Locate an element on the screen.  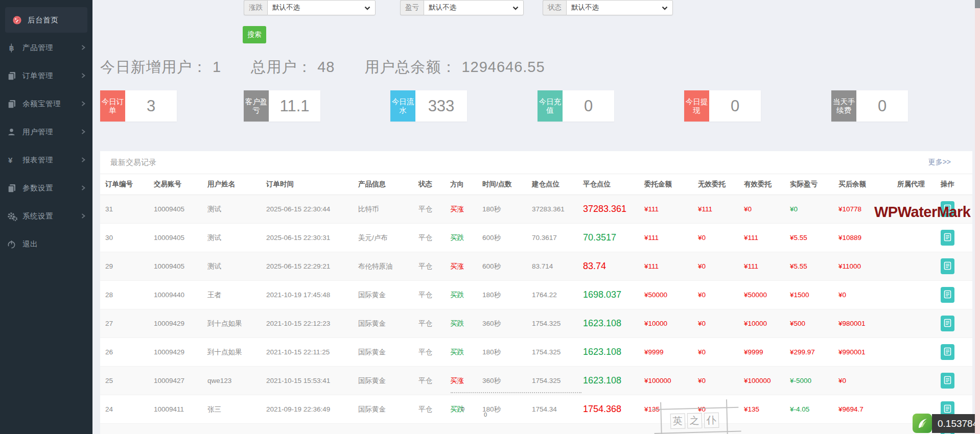
table-cell: 美元/卢布 is located at coordinates (383, 238).